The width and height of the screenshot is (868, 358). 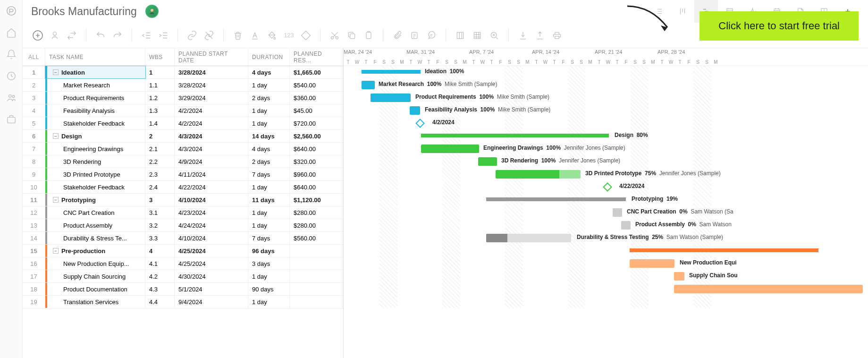 I want to click on wbs-cell: 1.3, so click(x=160, y=111).